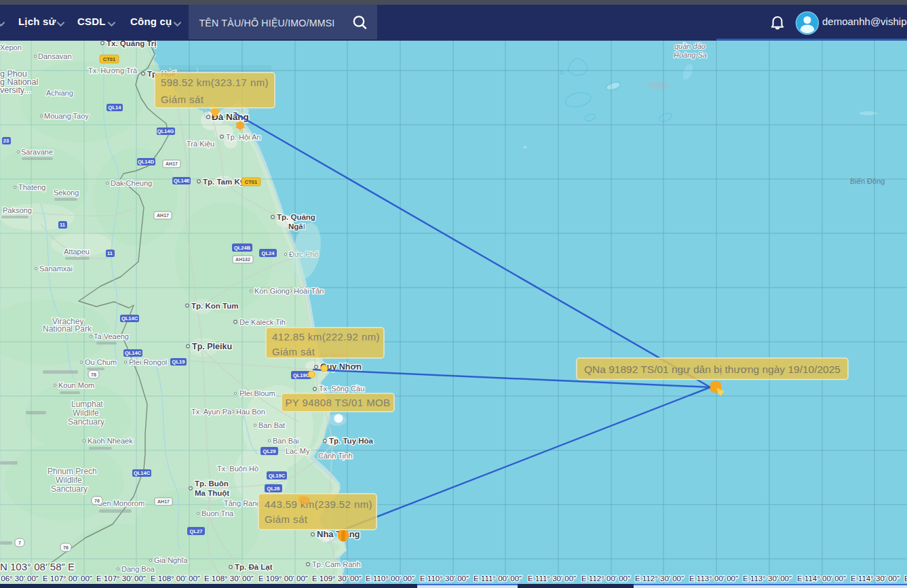  Describe the element at coordinates (37, 152) in the screenshot. I see `svg-text: Saravane` at that location.